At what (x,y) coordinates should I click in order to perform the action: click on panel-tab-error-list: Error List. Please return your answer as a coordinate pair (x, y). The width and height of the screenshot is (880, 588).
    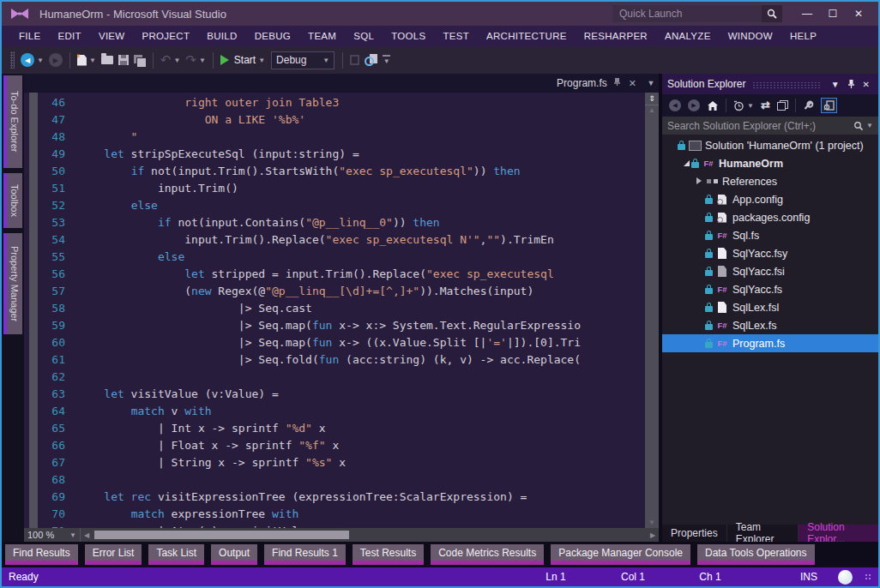
    Looking at the image, I should click on (113, 555).